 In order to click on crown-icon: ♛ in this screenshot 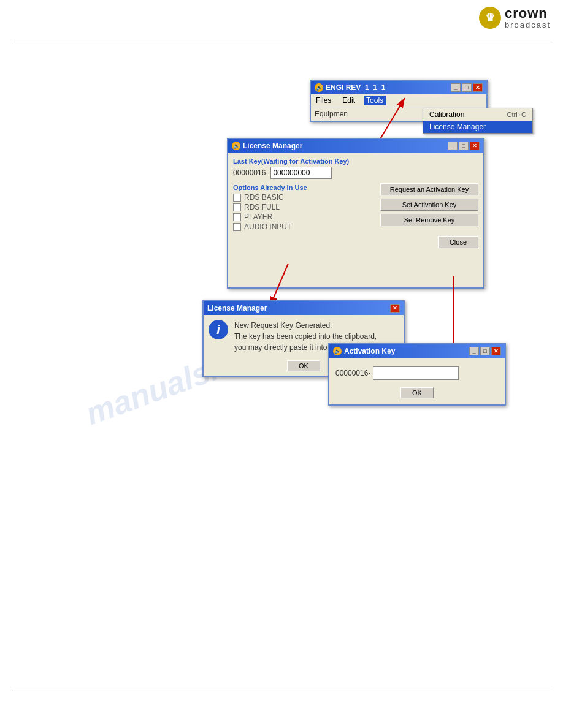, I will do `click(490, 18)`.